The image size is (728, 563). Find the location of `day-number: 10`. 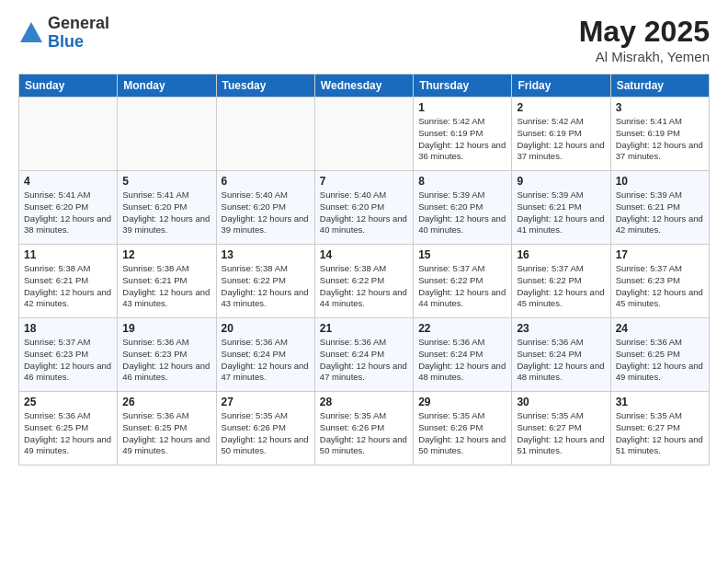

day-number: 10 is located at coordinates (660, 181).